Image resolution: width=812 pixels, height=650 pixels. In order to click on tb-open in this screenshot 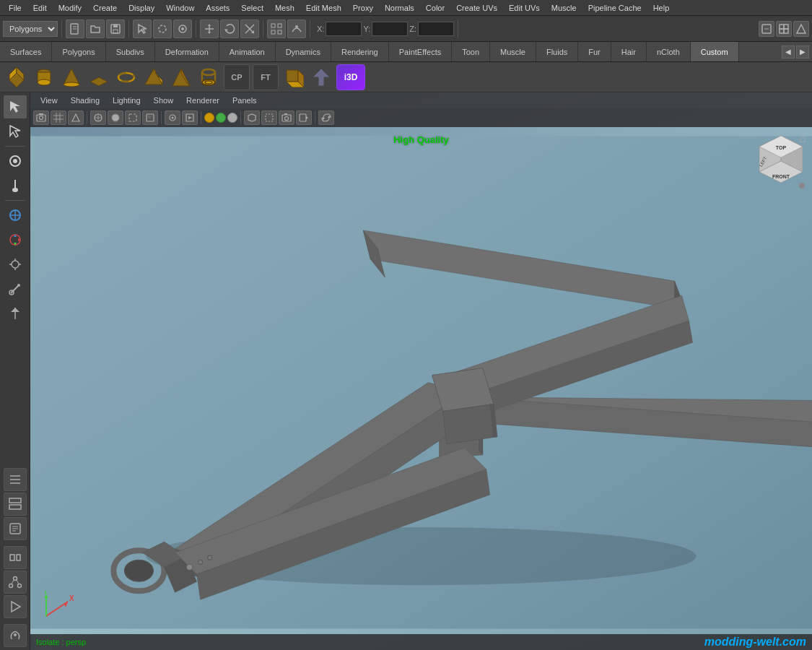, I will do `click(95, 29)`.